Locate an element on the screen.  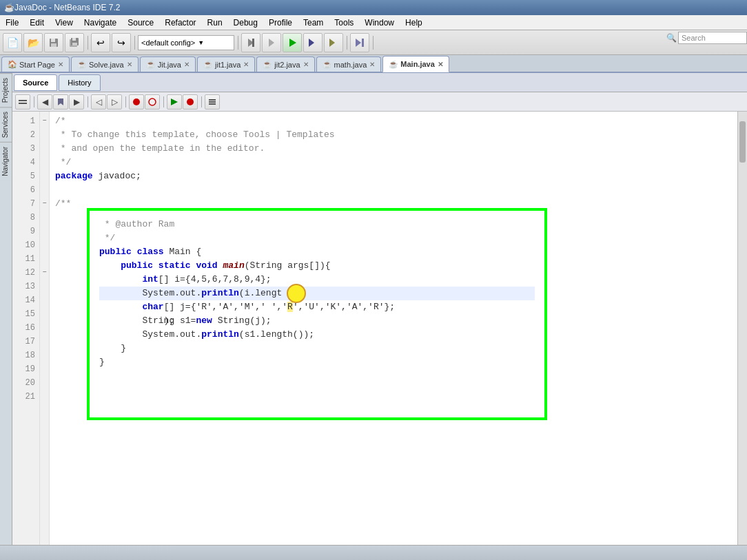
next-occurrence-button: ▷ is located at coordinates (114, 102).